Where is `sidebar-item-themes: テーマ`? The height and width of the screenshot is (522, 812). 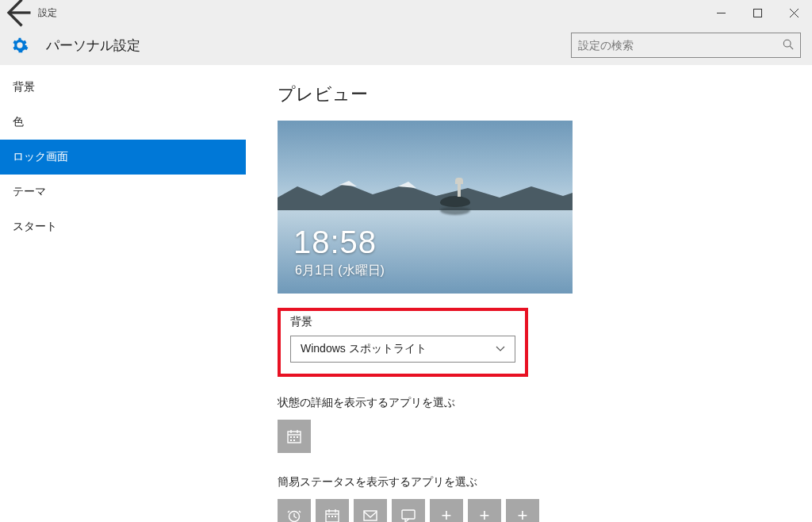
sidebar-item-themes: テーマ is located at coordinates (123, 192).